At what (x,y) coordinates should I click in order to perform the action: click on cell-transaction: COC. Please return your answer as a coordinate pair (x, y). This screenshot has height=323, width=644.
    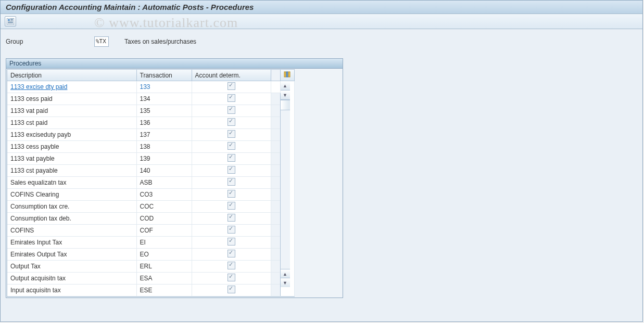
    Looking at the image, I should click on (164, 207).